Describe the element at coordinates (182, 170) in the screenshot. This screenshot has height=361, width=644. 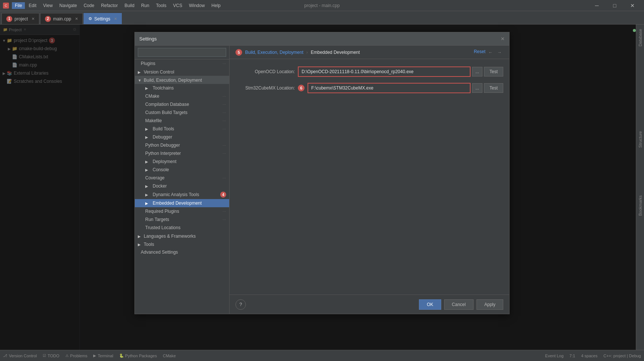
I see `nav-console: ▶ Console` at that location.